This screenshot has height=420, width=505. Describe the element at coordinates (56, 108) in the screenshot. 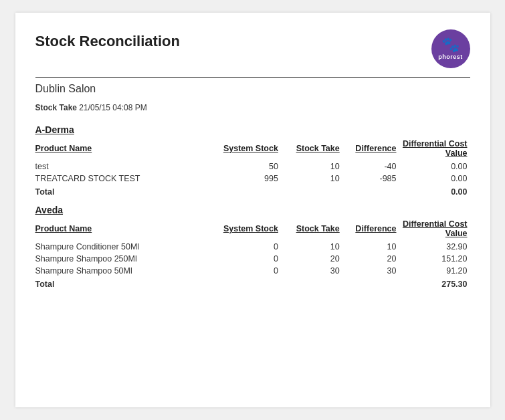

I see `stock-take-label: Stock Take` at that location.